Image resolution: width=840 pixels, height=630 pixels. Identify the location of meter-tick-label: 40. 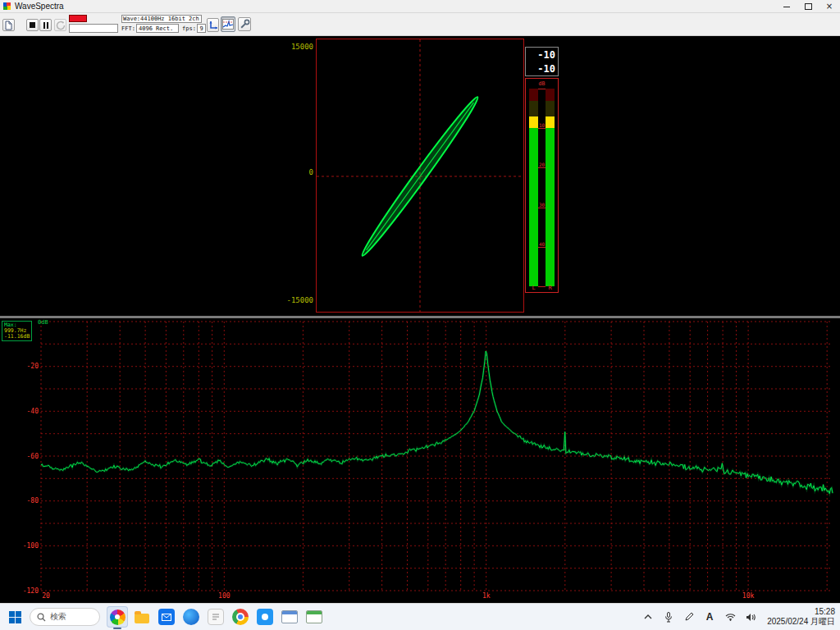
(541, 244).